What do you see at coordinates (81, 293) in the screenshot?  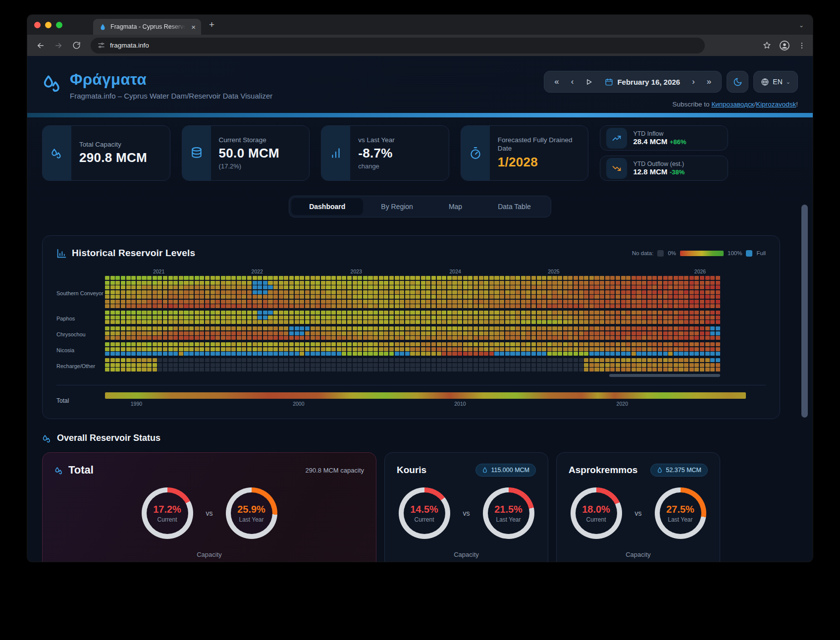 I see `heatmap-group-label: Southern Conveyor` at bounding box center [81, 293].